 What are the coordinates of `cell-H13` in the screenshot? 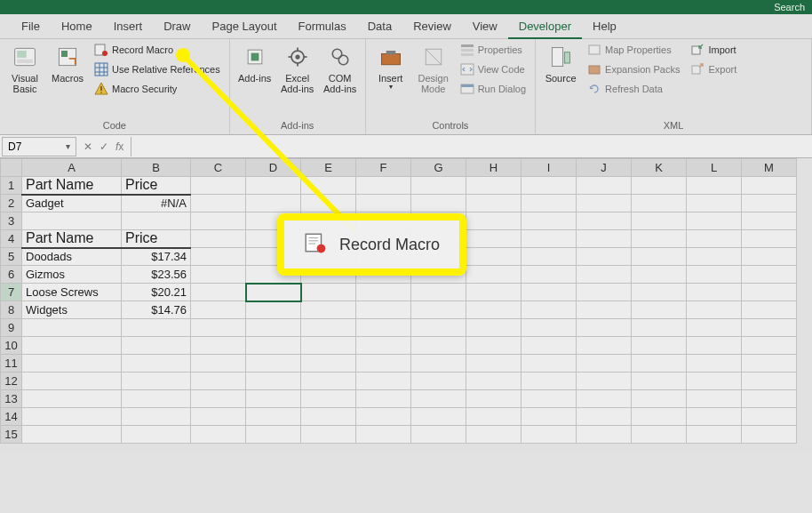 It's located at (494, 399).